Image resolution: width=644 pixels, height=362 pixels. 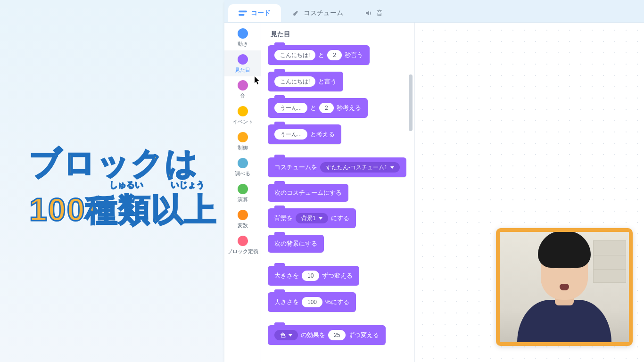 I want to click on category-myblocks: ブロック定義, so click(x=242, y=245).